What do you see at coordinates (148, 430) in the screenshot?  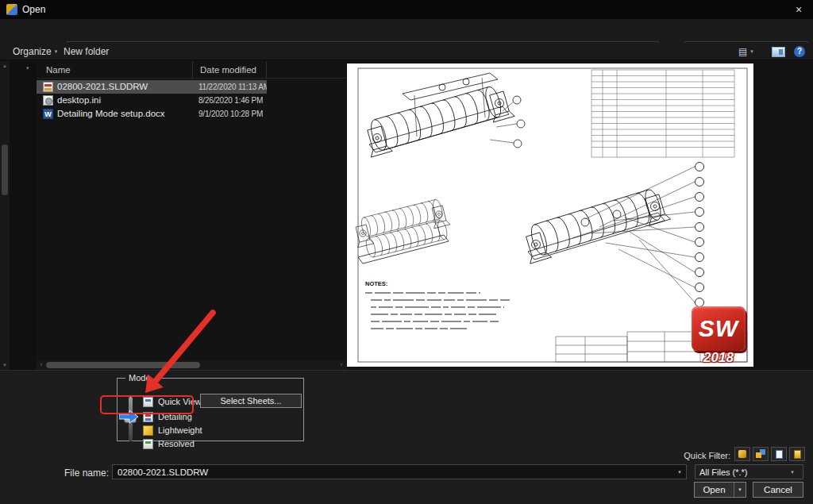 I see `lightweight-icon` at bounding box center [148, 430].